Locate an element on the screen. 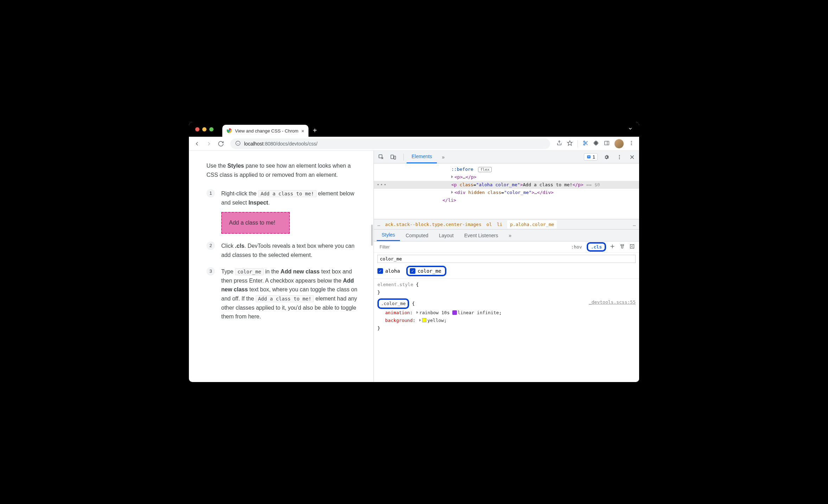 The image size is (828, 504). window-menu-chevron-icon is located at coordinates (630, 129).